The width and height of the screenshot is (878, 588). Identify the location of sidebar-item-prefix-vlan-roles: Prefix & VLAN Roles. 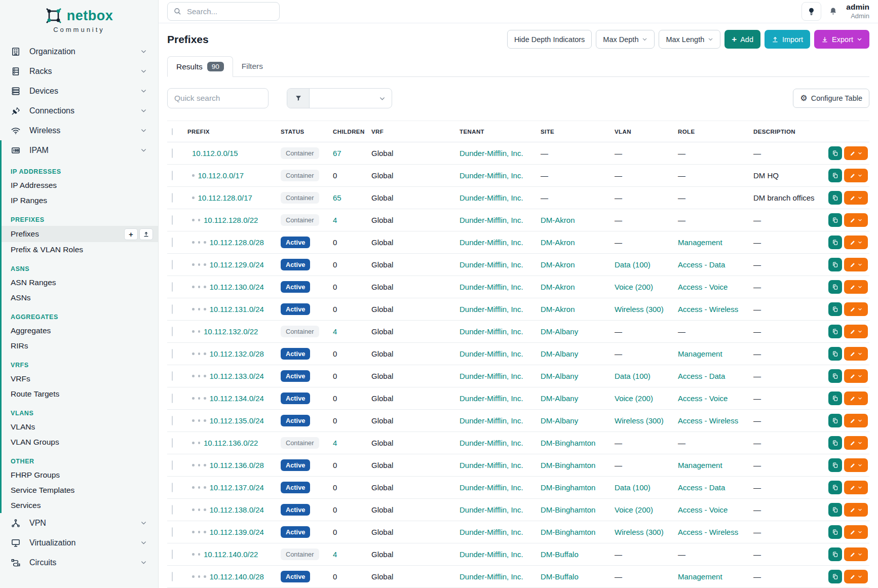
(80, 250).